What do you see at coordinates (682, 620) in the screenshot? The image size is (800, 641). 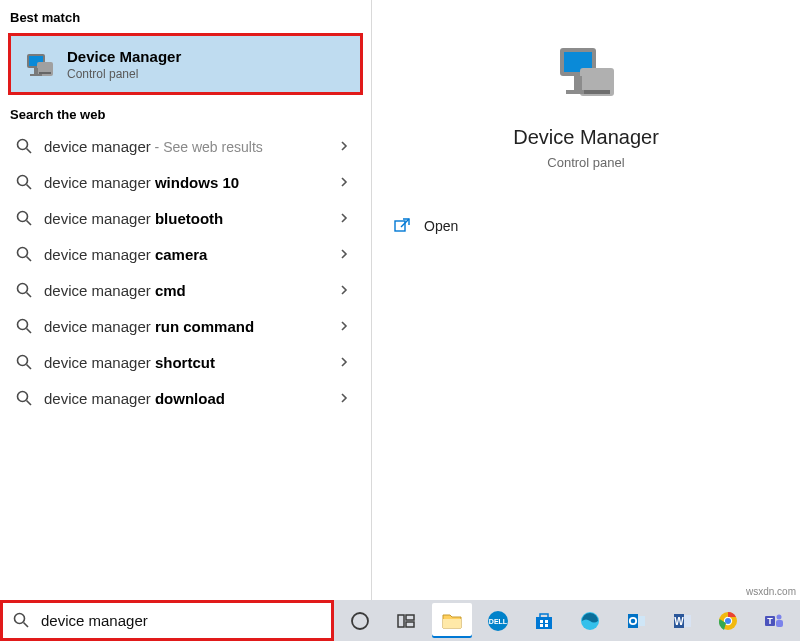 I see `word-taskbar-button: W` at bounding box center [682, 620].